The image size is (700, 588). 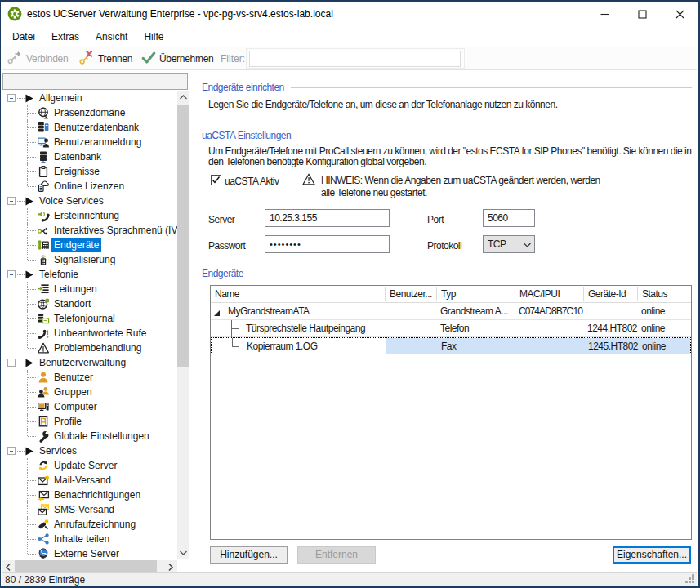 What do you see at coordinates (90, 98) in the screenshot?
I see `tree-item-allgemein: Allgemein` at bounding box center [90, 98].